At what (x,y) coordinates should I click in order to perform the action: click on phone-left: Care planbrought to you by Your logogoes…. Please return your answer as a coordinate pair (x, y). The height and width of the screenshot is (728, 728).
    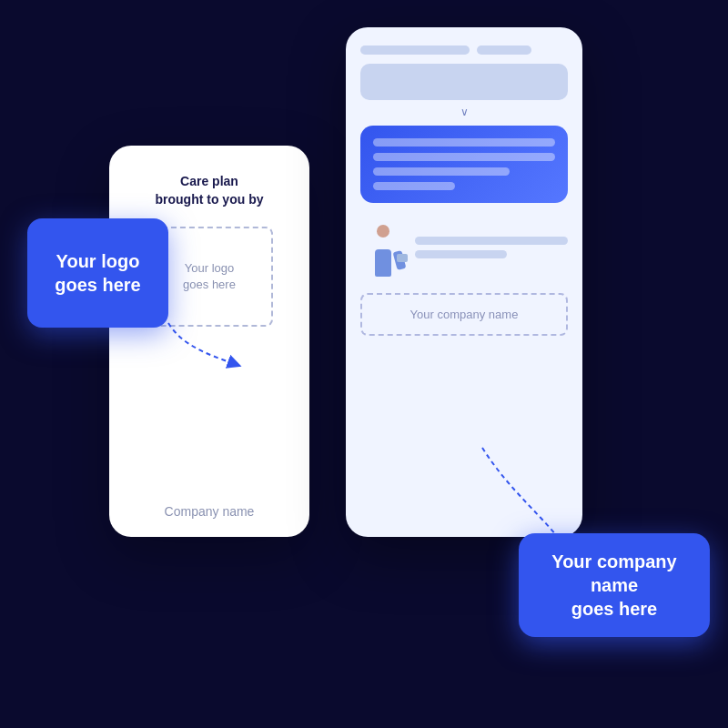
    Looking at the image, I should click on (209, 341).